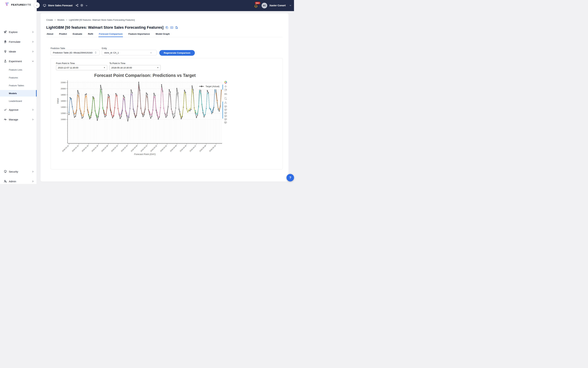 Image resolution: width=588 pixels, height=368 pixels. Describe the element at coordinates (18, 32) in the screenshot. I see `sidebar-item-explore: Explore` at that location.